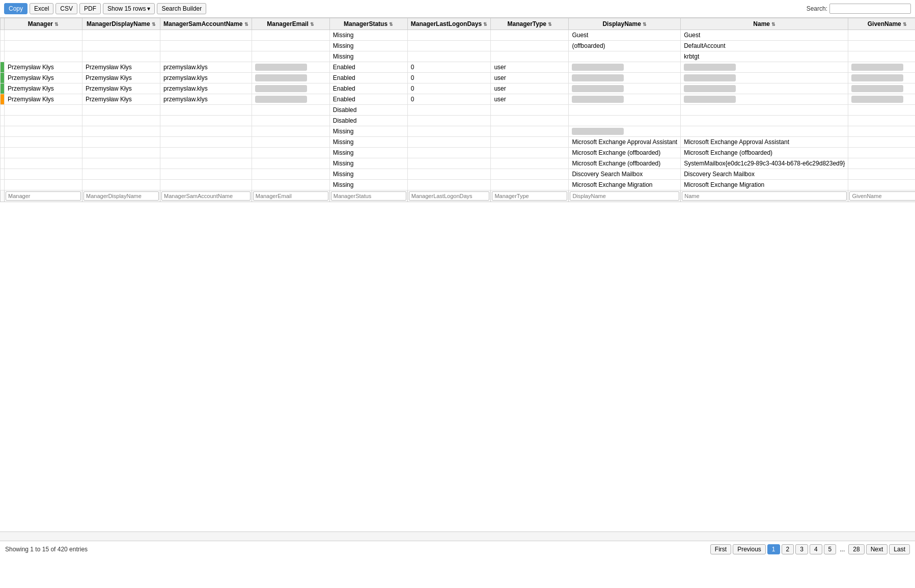 This screenshot has height=588, width=915. What do you see at coordinates (774, 549) in the screenshot?
I see `page-1-button: 1` at bounding box center [774, 549].